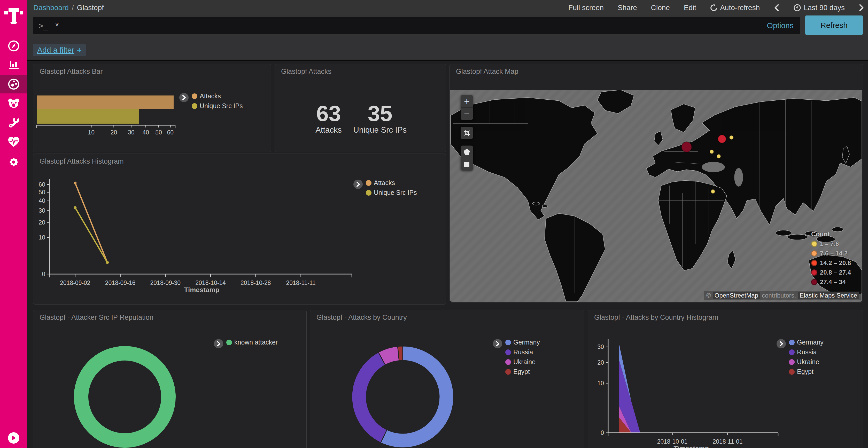 The height and width of the screenshot is (448, 868). Describe the element at coordinates (13, 162) in the screenshot. I see `sidebar-item-management` at that location.